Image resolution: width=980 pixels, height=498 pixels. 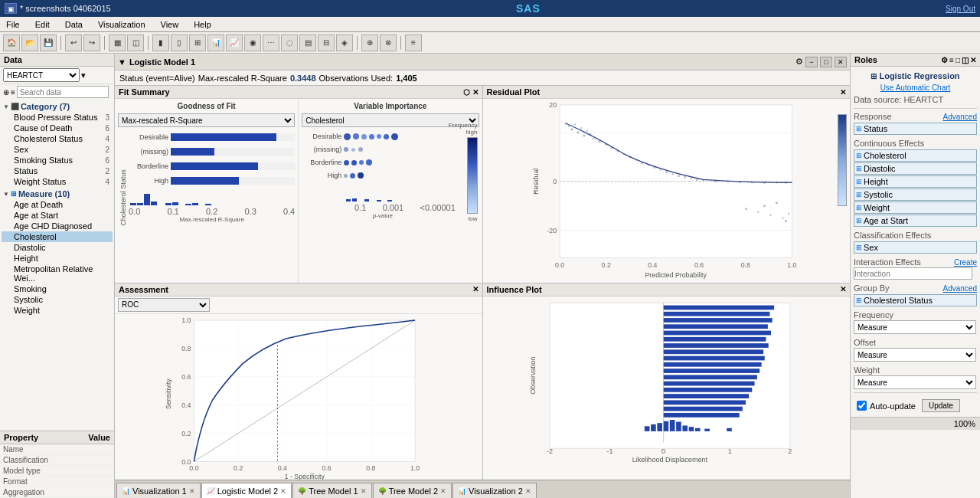 I want to click on tool-chart-3: ⊞, so click(x=198, y=43).